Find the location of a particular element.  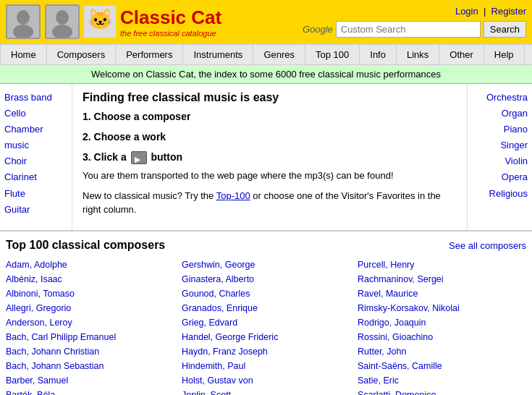

composers-col1: Adam, AdolpheAlbéniz, IsaacAlbinoni, Tom… is located at coordinates (90, 326).